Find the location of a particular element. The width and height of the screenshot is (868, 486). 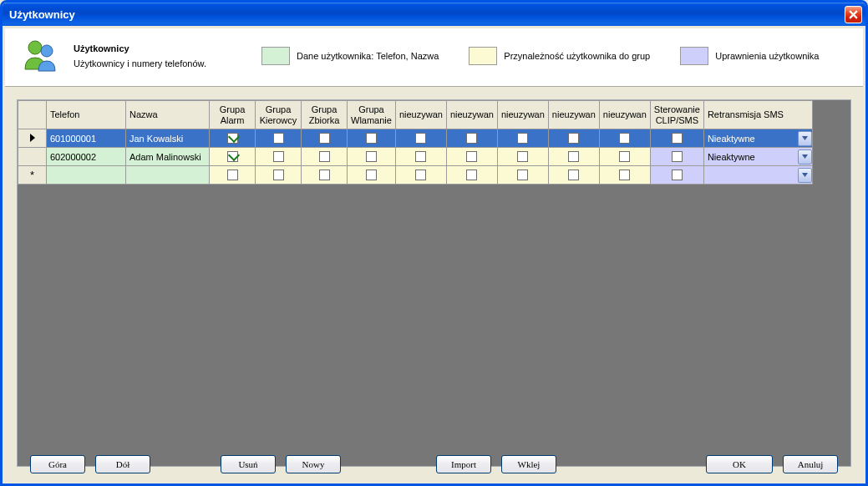

col-grupa-zbiorka: Grupa Zbiorka is located at coordinates (324, 115).